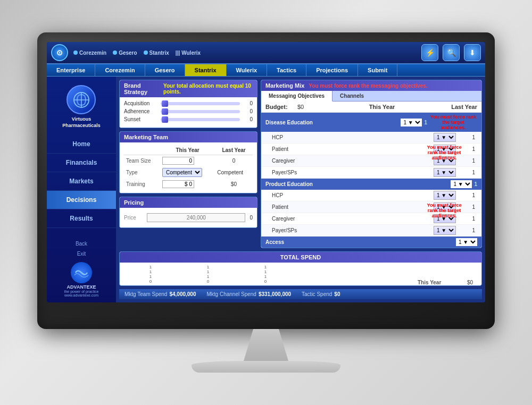  What do you see at coordinates (81, 273) in the screenshot?
I see `advantexe-icon` at bounding box center [81, 273].